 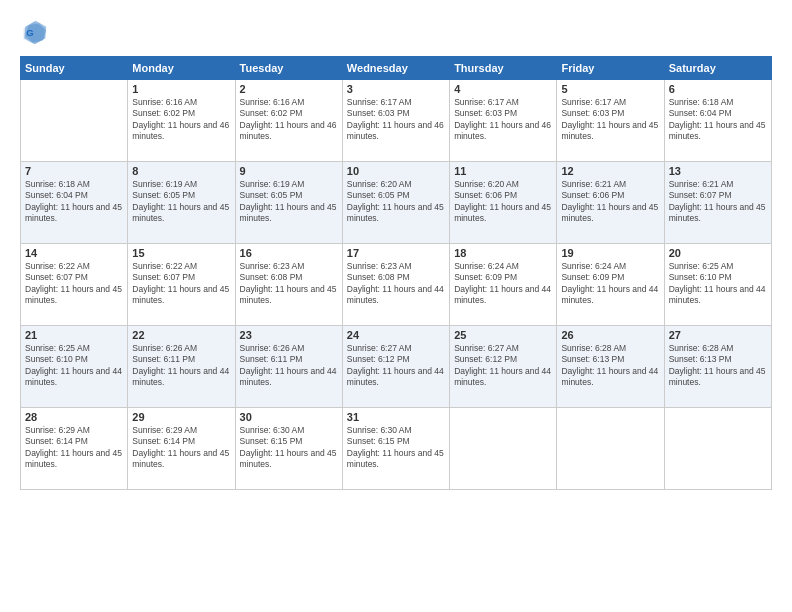 What do you see at coordinates (396, 68) in the screenshot?
I see `calendar-header: SundayMondayTuesdayWednesdayThursdayFrid…` at bounding box center [396, 68].